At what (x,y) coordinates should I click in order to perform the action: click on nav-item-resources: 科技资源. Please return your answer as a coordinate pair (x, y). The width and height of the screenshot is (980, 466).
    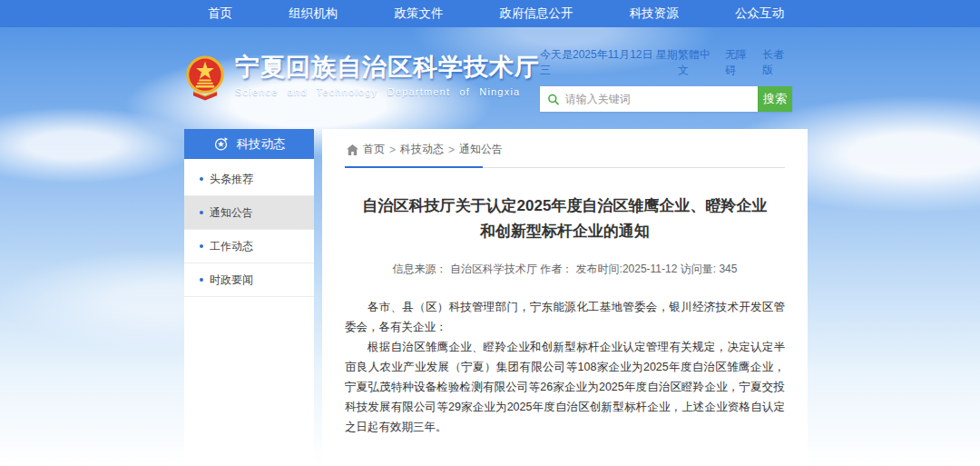
    Looking at the image, I should click on (654, 14).